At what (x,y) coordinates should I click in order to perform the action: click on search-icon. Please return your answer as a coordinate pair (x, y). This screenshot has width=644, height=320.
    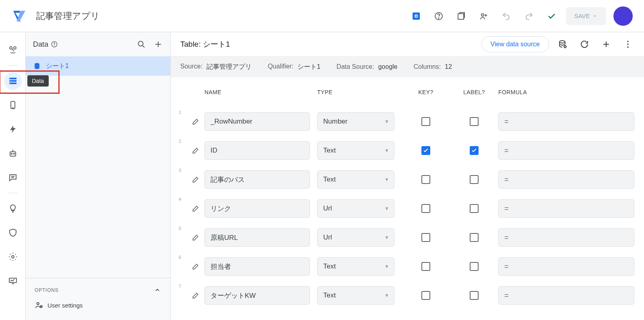
    Looking at the image, I should click on (141, 44).